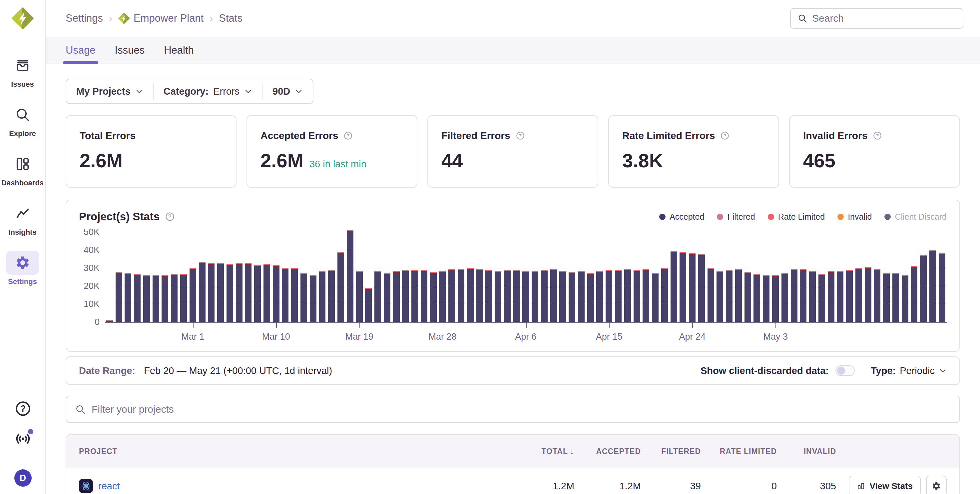  Describe the element at coordinates (299, 135) in the screenshot. I see `stat-card-title-text: Accepted Errors` at that location.